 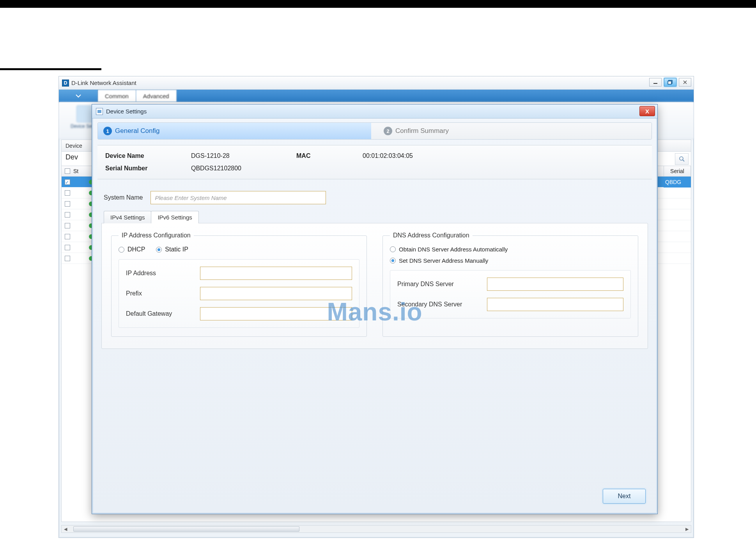 What do you see at coordinates (108, 131) in the screenshot?
I see `step-number-badge: 1` at bounding box center [108, 131].